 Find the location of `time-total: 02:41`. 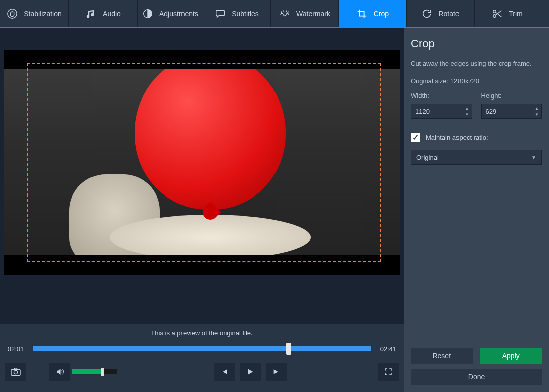

time-total: 02:41 is located at coordinates (388, 349).